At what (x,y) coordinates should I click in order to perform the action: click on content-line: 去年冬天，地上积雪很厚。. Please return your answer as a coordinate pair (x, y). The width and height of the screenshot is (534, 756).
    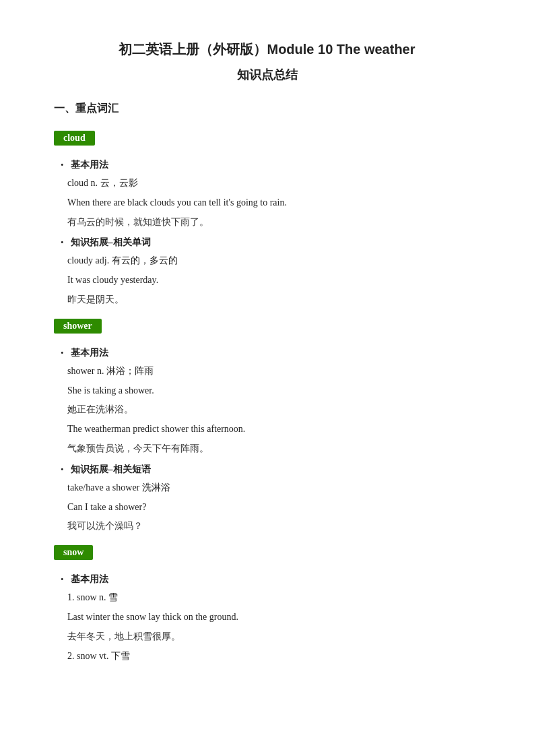
    Looking at the image, I should click on (273, 637).